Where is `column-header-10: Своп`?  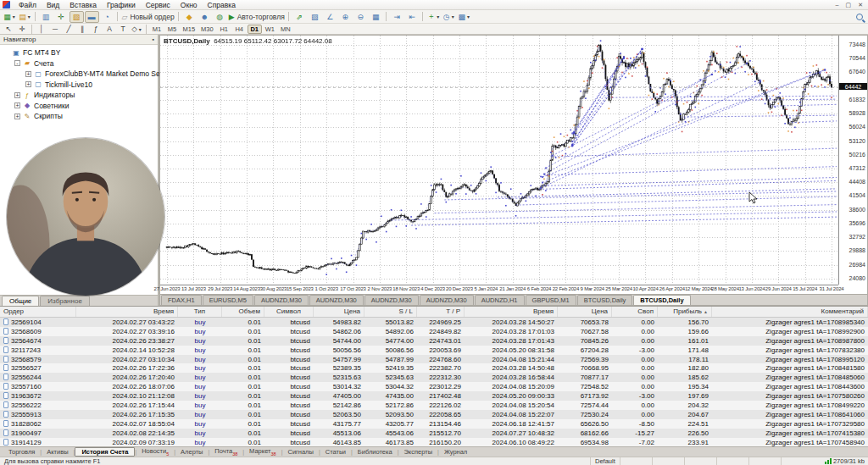
column-header-10: Своп is located at coordinates (635, 312).